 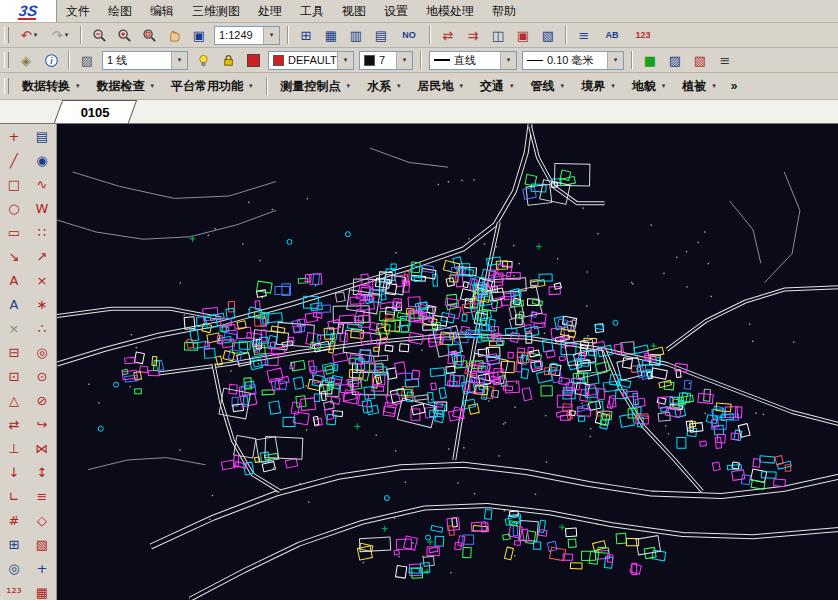 I want to click on menu-draw: 绘图, so click(x=120, y=11).